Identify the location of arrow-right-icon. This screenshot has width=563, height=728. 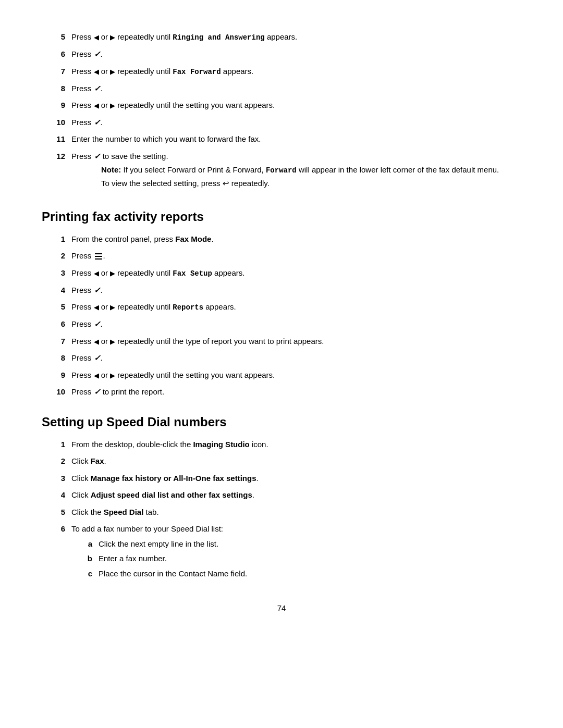
(113, 36).